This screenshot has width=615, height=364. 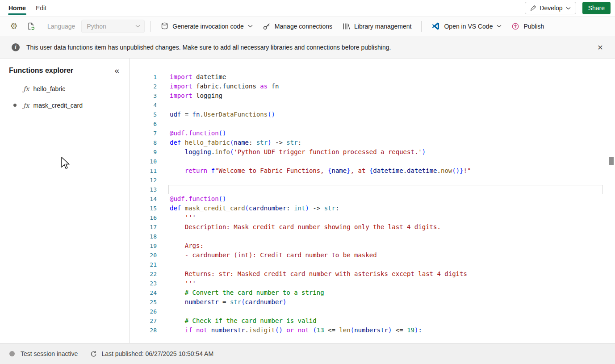 What do you see at coordinates (372, 218) in the screenshot?
I see `code-line: 16 '''` at bounding box center [372, 218].